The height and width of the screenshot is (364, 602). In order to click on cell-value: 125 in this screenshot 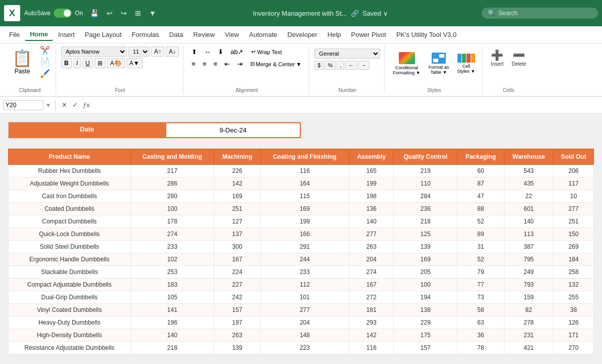, I will do `click(426, 235)`.